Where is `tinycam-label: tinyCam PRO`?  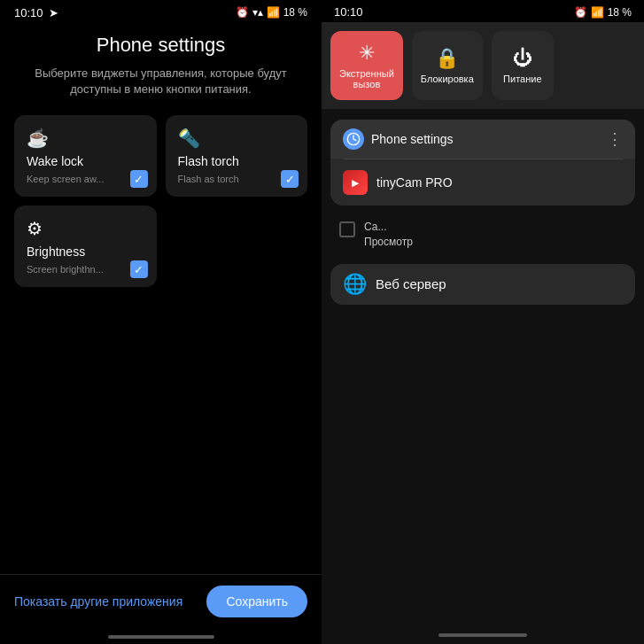 tinycam-label: tinyCam PRO is located at coordinates (415, 182).